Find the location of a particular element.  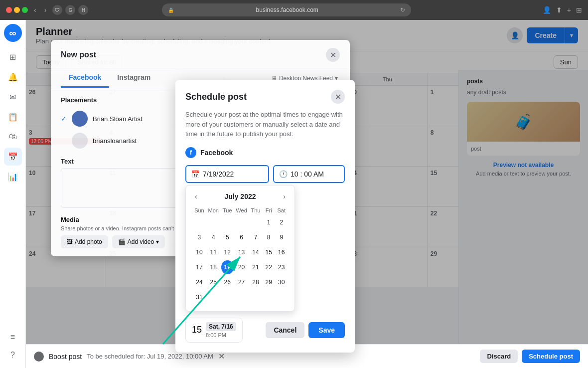

schedule-description: Schedule your post at the optimal times … is located at coordinates (265, 125).